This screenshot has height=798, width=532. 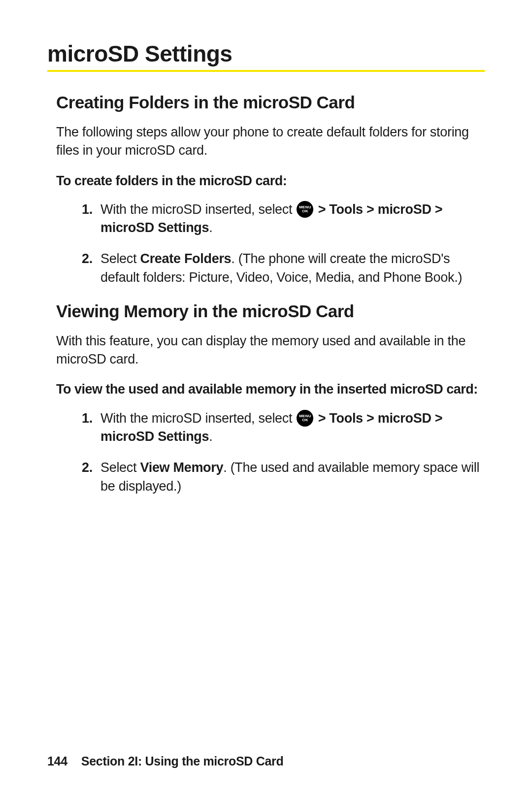 What do you see at coordinates (270, 311) in the screenshot?
I see `section-heading-view-memory: Viewing Memory in the microSD Card` at bounding box center [270, 311].